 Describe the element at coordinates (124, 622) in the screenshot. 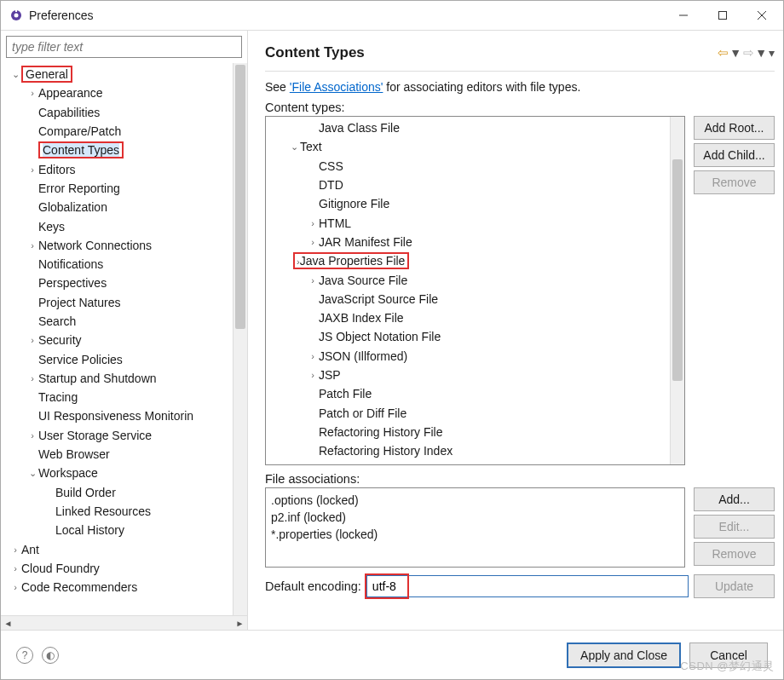

I see `sidebar-h-scrollbar: ◄ ►` at that location.